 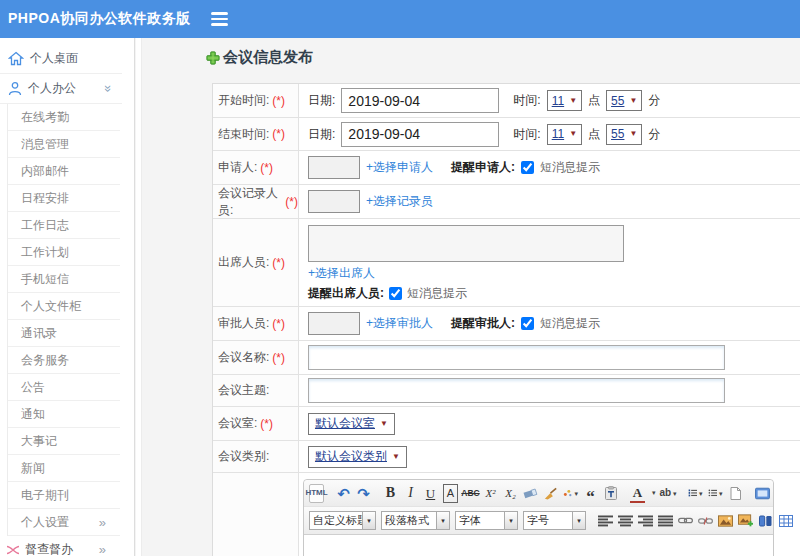 I want to click on category-value: 默认会议类别, so click(x=351, y=456).